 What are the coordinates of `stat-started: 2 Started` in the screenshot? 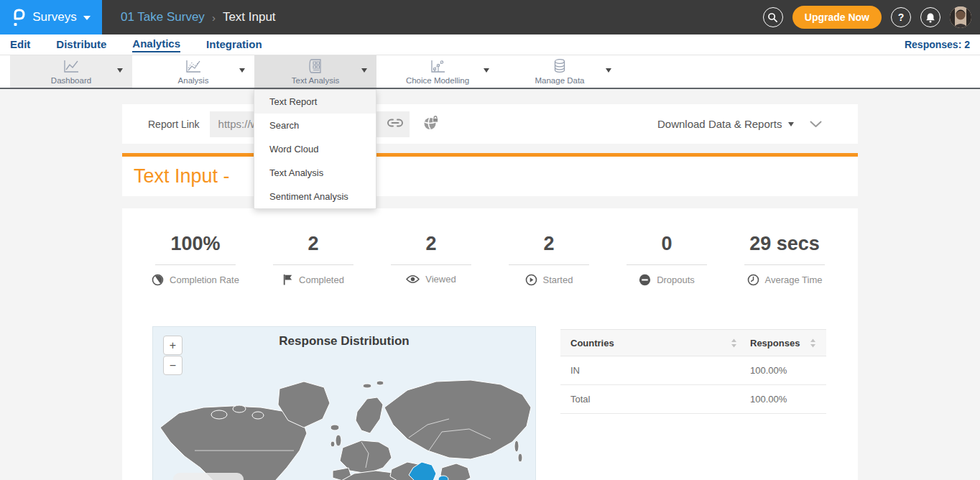 It's located at (549, 259).